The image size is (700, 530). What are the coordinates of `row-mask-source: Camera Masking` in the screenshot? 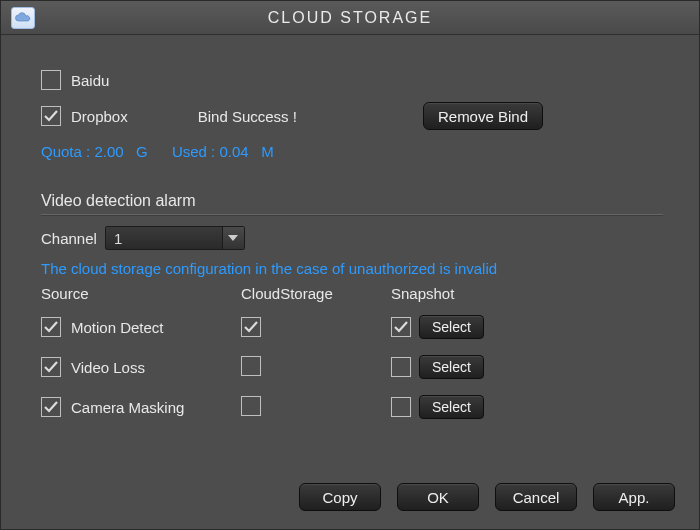 It's located at (141, 407).